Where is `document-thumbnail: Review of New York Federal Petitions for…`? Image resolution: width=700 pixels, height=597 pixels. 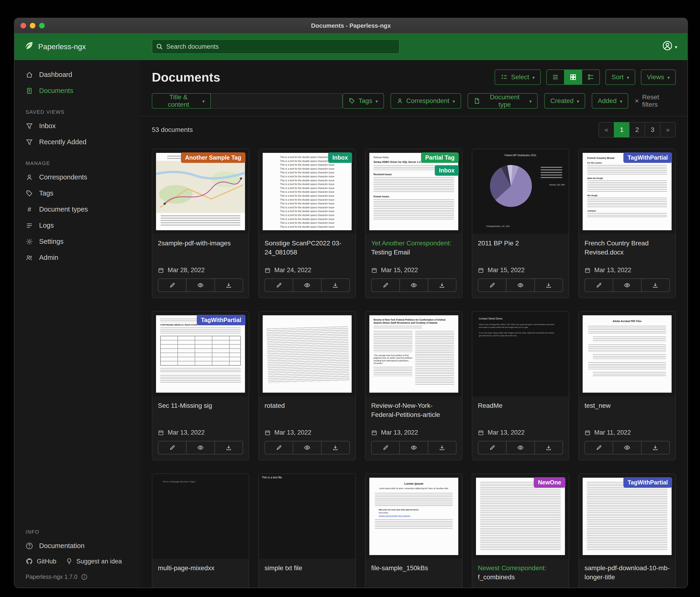 document-thumbnail: Review of New York Federal Petitions for… is located at coordinates (414, 354).